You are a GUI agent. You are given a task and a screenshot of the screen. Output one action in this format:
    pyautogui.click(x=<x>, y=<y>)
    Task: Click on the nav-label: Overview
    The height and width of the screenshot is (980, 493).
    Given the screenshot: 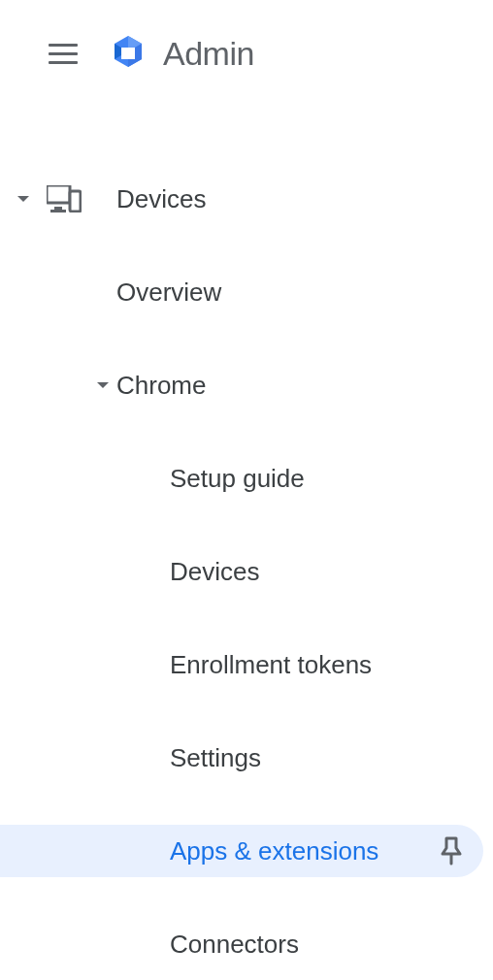 What is the action you would take?
    pyautogui.click(x=169, y=293)
    